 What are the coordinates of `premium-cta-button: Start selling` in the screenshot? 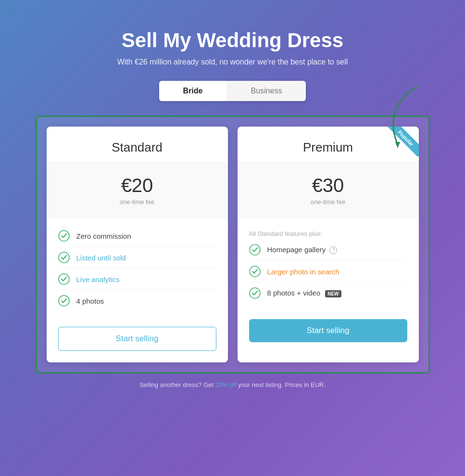 It's located at (328, 331).